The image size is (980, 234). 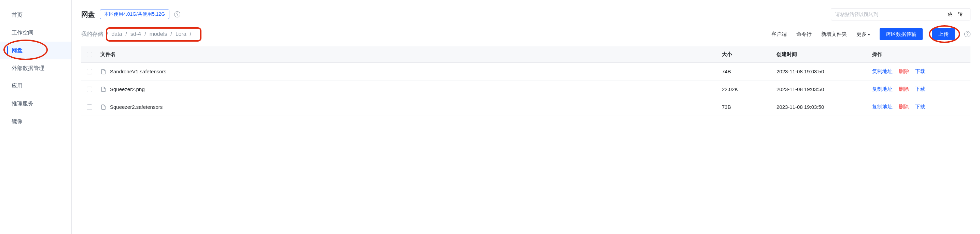 What do you see at coordinates (943, 34) in the screenshot?
I see `upload-button: 上传` at bounding box center [943, 34].